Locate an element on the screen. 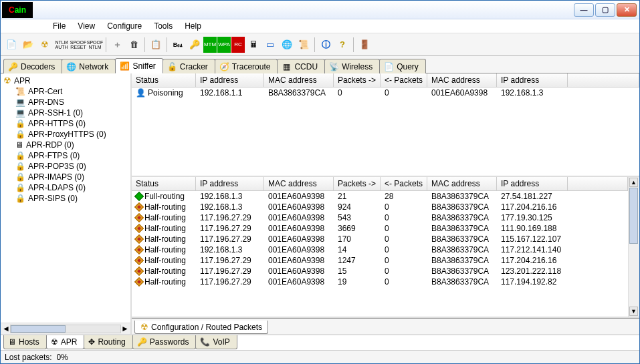 The image size is (640, 364). badge3-icon: RC is located at coordinates (238, 45).